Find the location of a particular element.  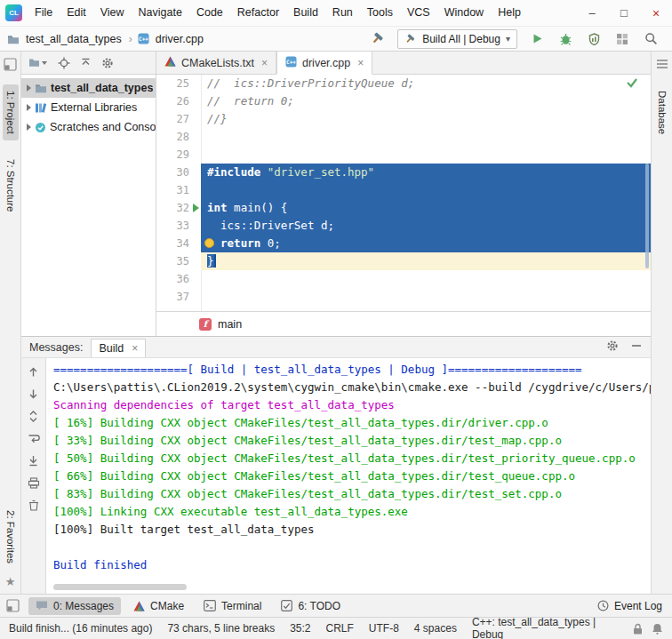

run-button is located at coordinates (537, 39).